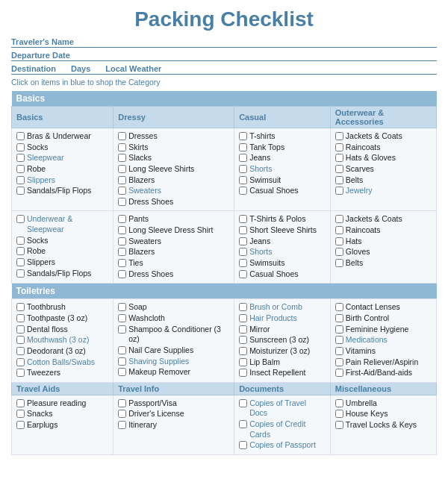 Image resolution: width=448 pixels, height=485 pixels. I want to click on outerwear-items-cell-2: Jackets & Coats Raincoats Hats Gloves Be…, so click(383, 248).